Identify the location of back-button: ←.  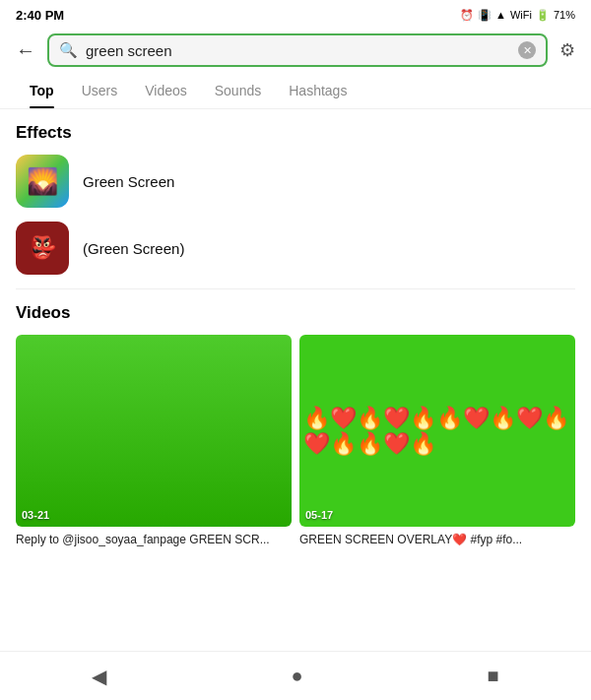
(26, 51).